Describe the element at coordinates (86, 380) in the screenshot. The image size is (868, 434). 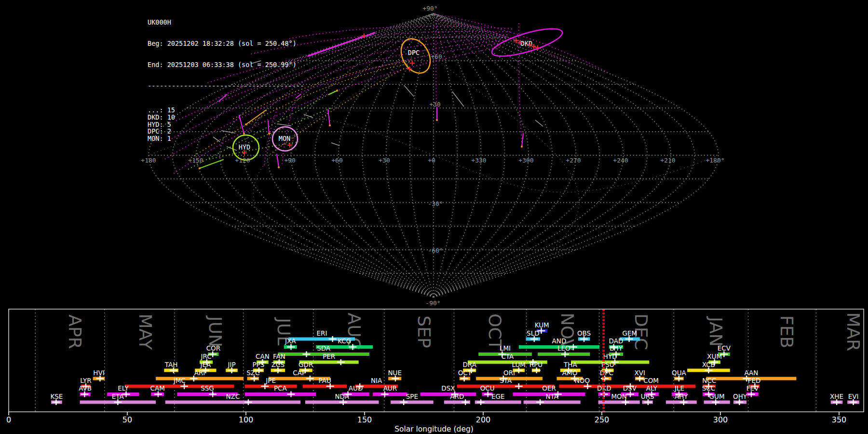
I see `shower-label: LYR` at that location.